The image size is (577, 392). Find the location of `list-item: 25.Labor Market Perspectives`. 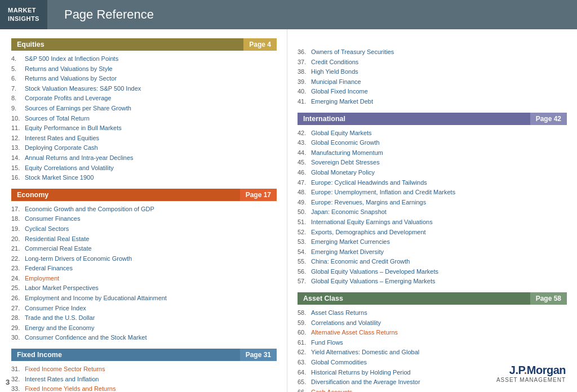

list-item: 25.Labor Market Perspectives is located at coordinates (144, 288).